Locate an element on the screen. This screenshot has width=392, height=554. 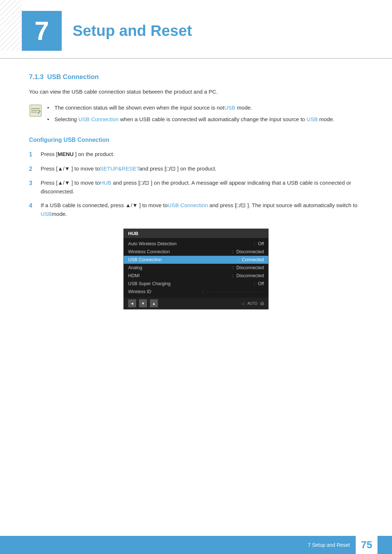
step-1: 1 Press [MENU ] on the product. is located at coordinates (196, 155).